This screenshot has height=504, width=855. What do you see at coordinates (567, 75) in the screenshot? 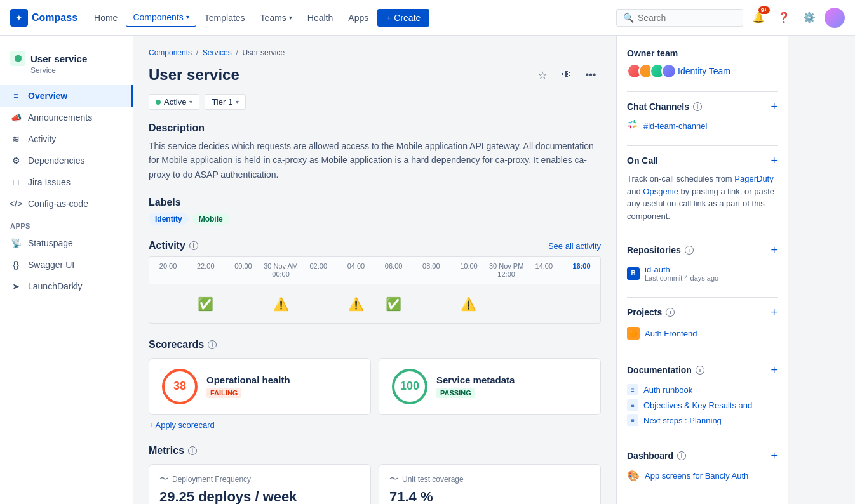
I see `watch-button: 👁` at bounding box center [567, 75].